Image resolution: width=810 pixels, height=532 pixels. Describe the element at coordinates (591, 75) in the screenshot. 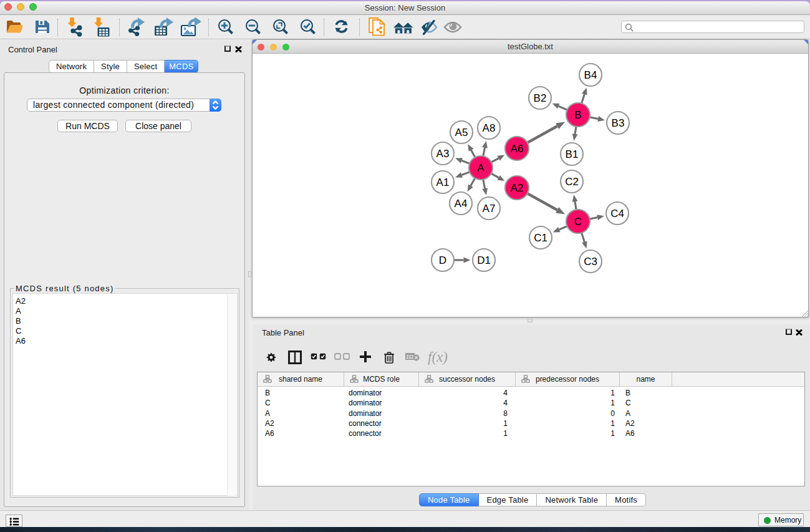

I see `svg-text: B4` at that location.